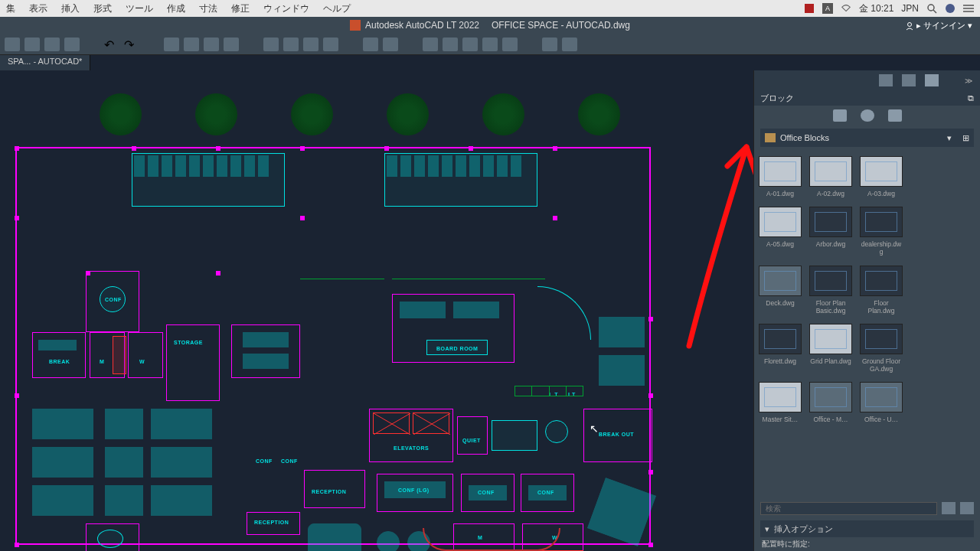 The height and width of the screenshot is (551, 980). Describe the element at coordinates (12, 44) in the screenshot. I see `new-icon` at that location.